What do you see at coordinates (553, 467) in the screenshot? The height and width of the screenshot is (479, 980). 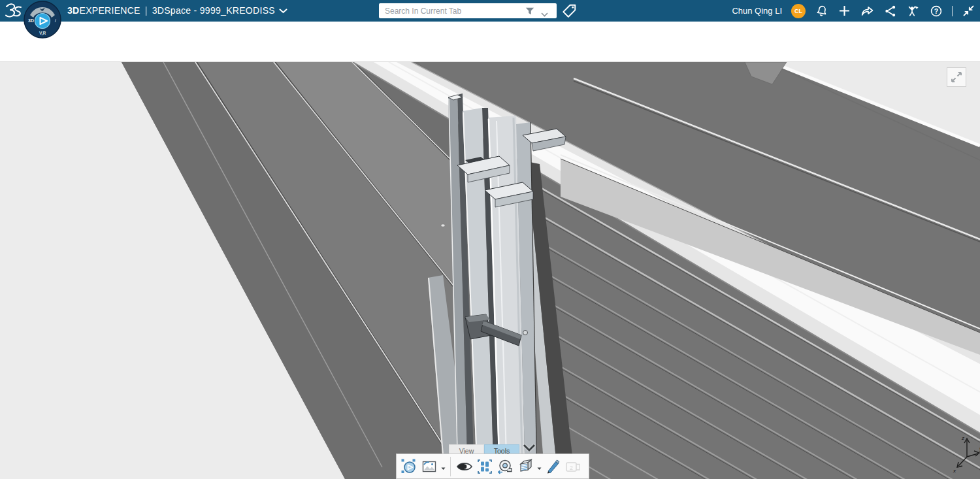 I see `ink-annotate-button` at bounding box center [553, 467].